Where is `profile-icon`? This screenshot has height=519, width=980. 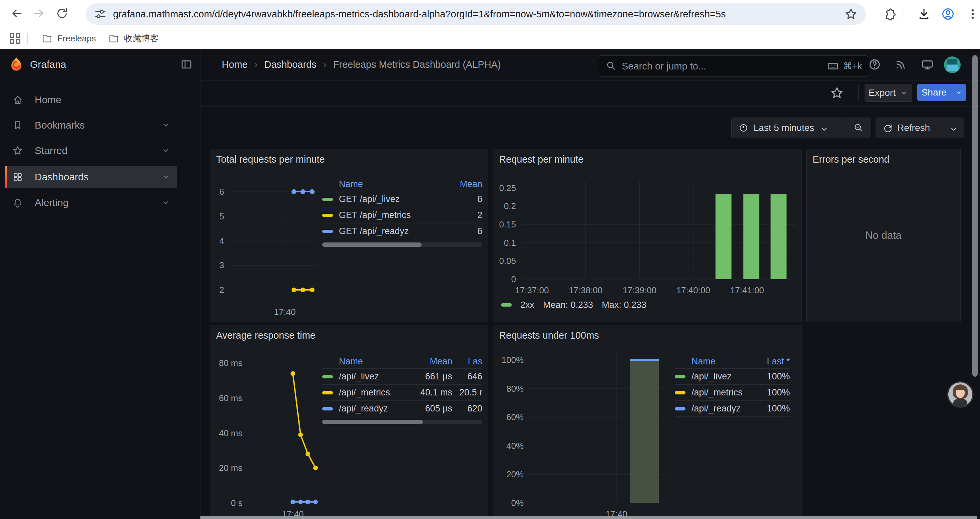
profile-icon is located at coordinates (948, 14).